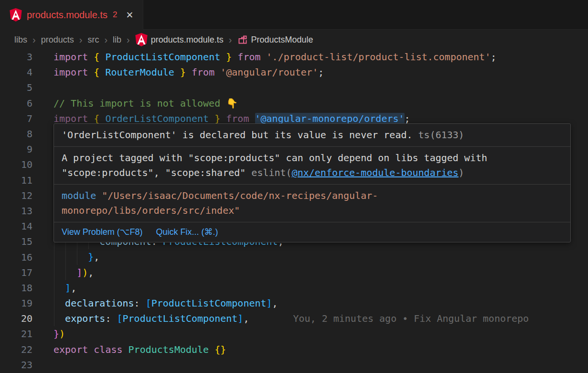 The height and width of the screenshot is (373, 588). What do you see at coordinates (67, 15) in the screenshot?
I see `tab-title: products.module.ts` at bounding box center [67, 15].